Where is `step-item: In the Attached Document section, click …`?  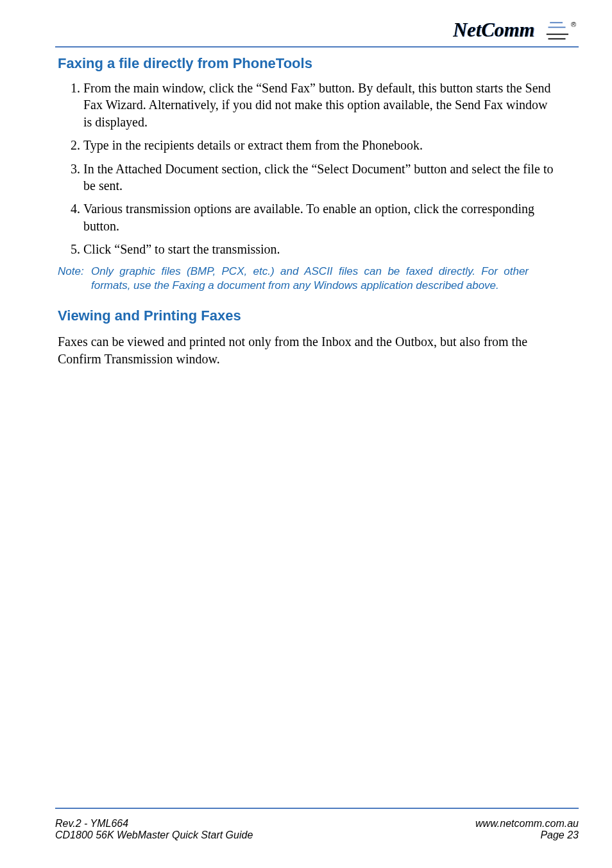 step-item: In the Attached Document section, click … is located at coordinates (319, 177).